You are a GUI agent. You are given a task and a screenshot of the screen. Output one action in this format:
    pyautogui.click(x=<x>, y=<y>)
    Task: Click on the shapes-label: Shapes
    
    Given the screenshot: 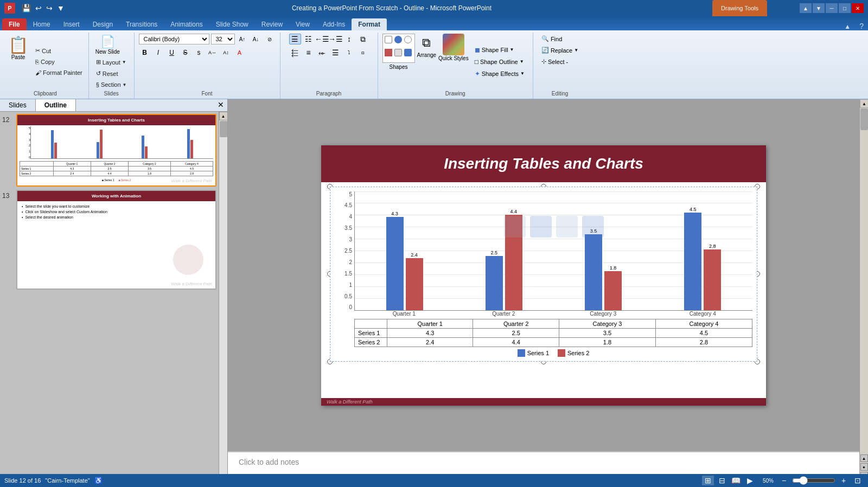 What is the action you would take?
    pyautogui.click(x=399, y=67)
    